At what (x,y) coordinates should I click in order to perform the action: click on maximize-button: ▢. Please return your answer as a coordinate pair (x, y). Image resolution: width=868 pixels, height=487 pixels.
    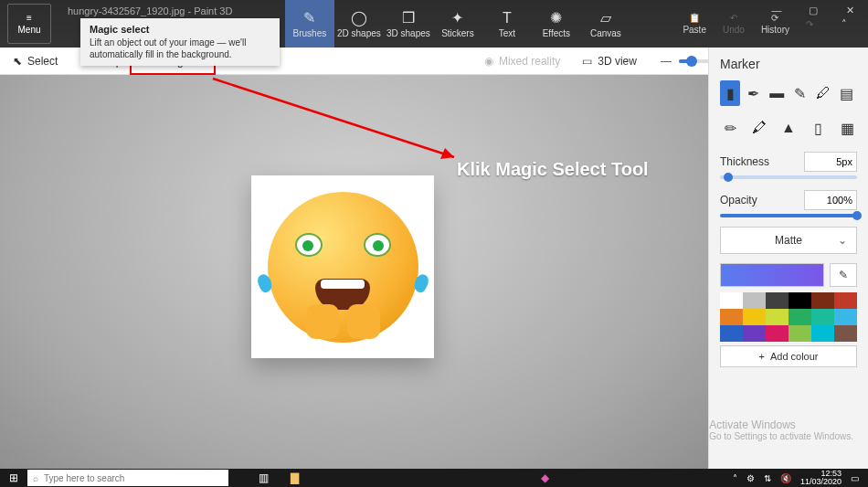
    Looking at the image, I should click on (813, 10).